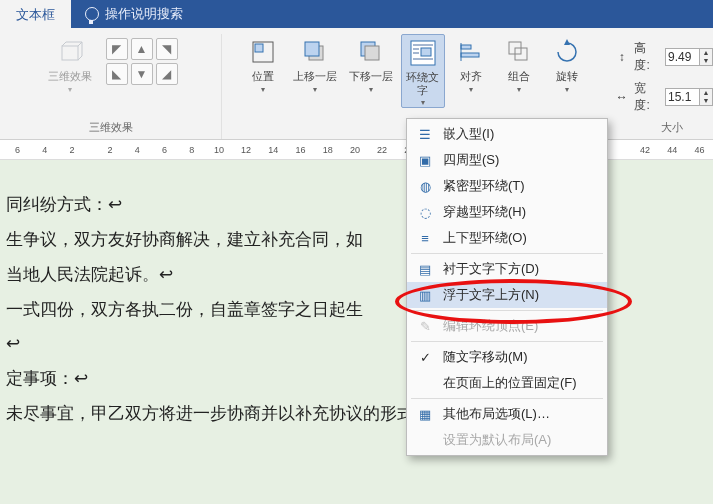 This screenshot has height=504, width=713. Describe the element at coordinates (689, 57) in the screenshot. I see `height-spinner: ▲▼` at that location.